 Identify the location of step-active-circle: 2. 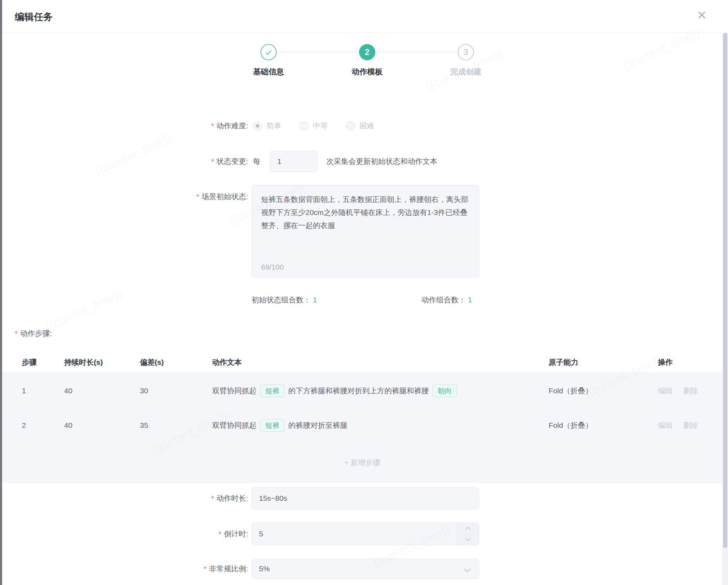
(367, 52).